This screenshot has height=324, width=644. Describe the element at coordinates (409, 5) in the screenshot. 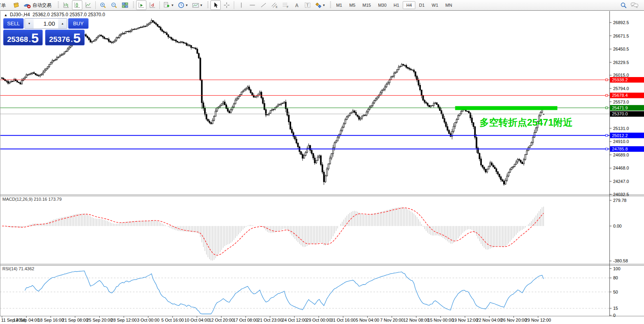

I see `timeframe-H4: H4` at that location.